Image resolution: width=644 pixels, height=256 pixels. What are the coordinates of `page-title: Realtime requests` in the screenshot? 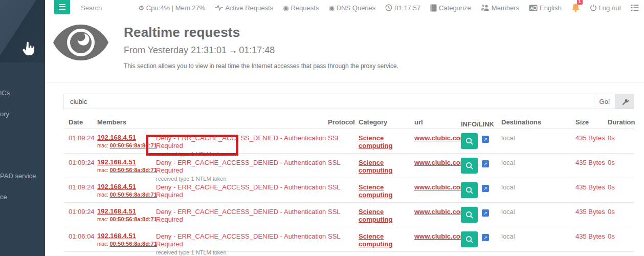 It's located at (261, 33).